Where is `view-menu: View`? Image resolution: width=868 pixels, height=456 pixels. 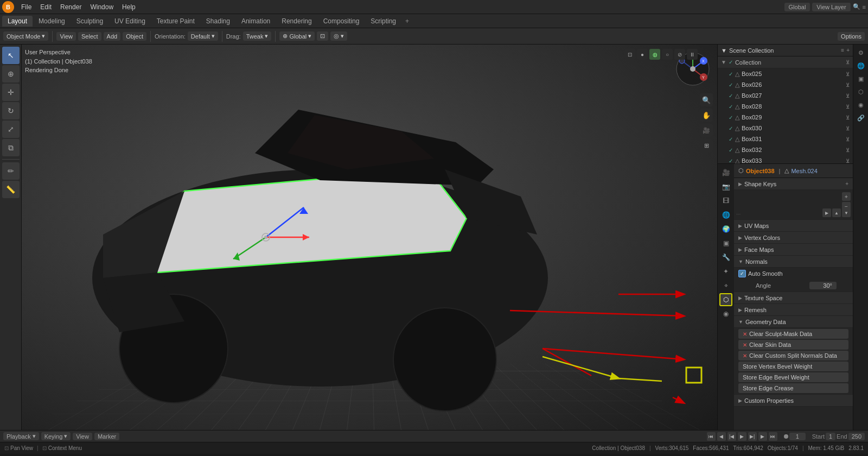
view-menu: View is located at coordinates (66, 36).